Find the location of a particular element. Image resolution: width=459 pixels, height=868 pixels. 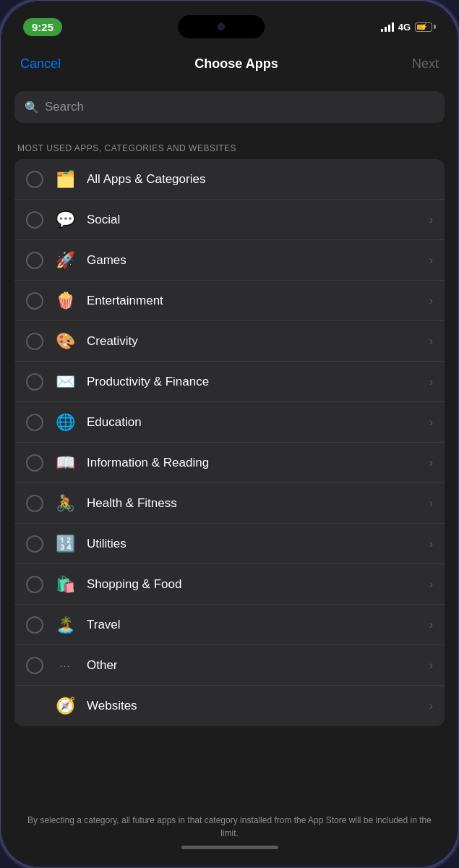

search-container: 🔍 Search is located at coordinates (230, 110).